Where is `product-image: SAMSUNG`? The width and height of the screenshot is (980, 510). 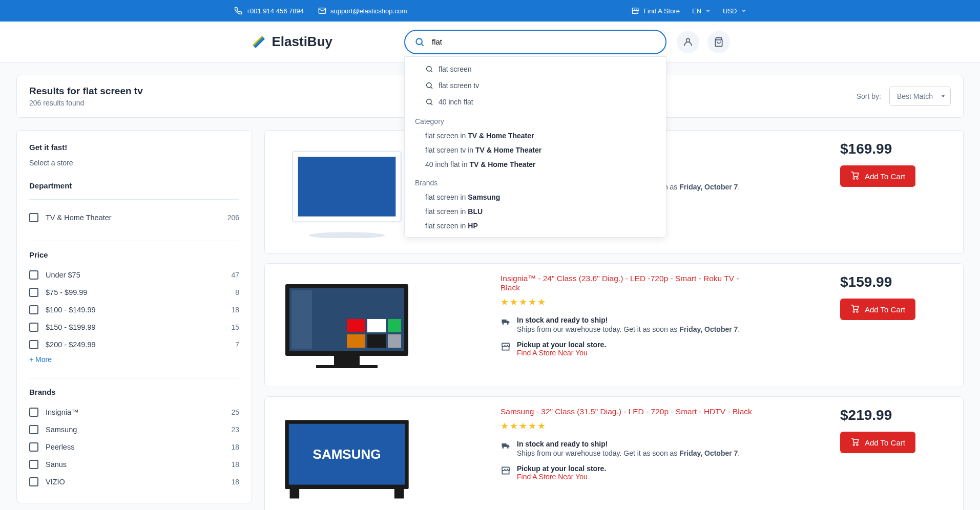 product-image: SAMSUNG is located at coordinates (347, 458).